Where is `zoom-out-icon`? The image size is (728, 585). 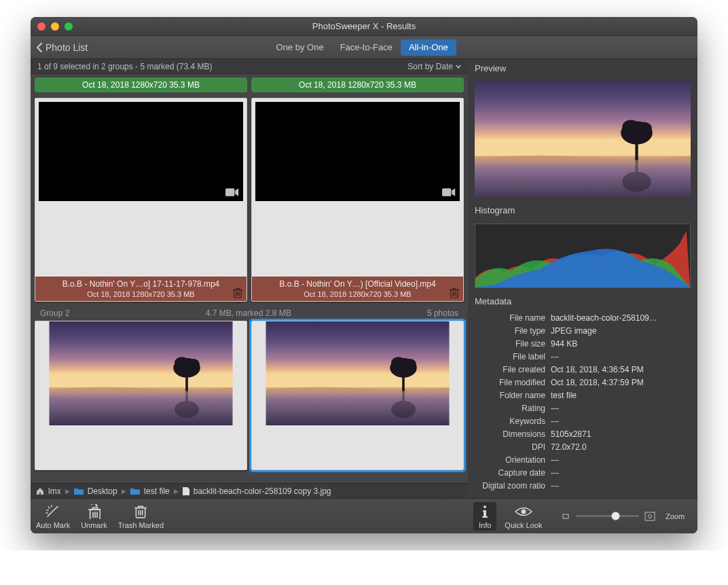 zoom-out-icon is located at coordinates (566, 516).